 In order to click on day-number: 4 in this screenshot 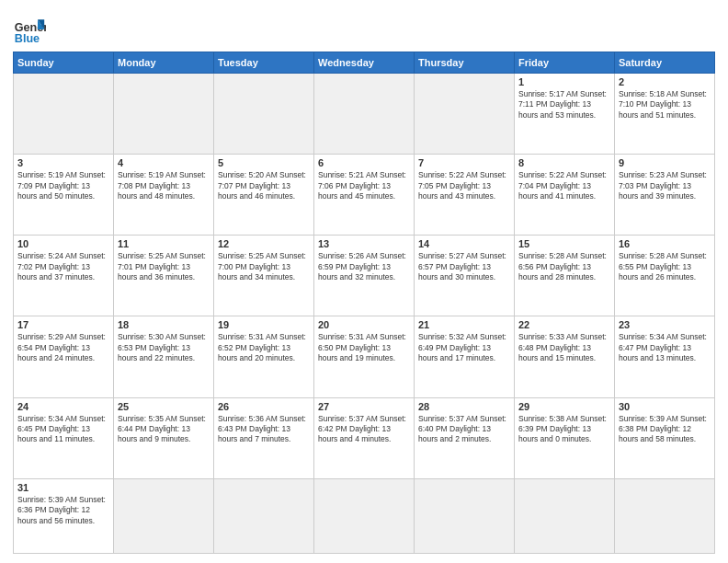, I will do `click(164, 163)`.